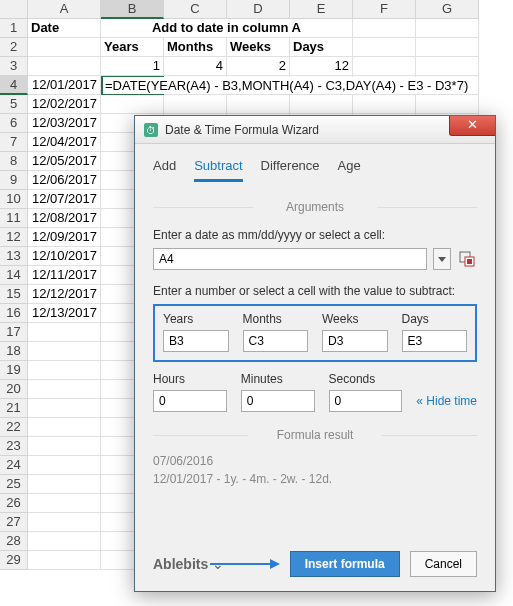 This screenshot has width=513, height=606. Describe the element at coordinates (64, 276) in the screenshot. I see `cell: 12/11/2017` at that location.